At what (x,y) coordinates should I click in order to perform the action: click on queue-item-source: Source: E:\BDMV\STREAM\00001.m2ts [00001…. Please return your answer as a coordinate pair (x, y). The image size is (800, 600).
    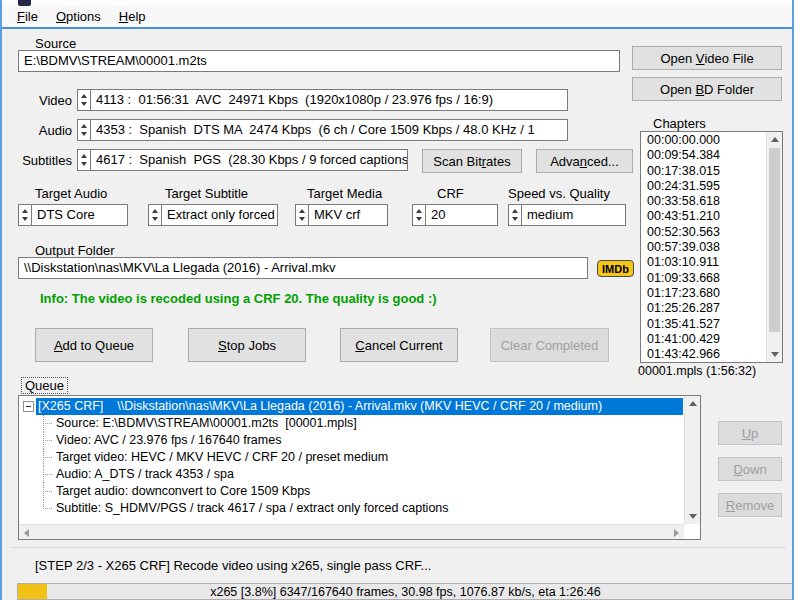
    Looking at the image, I should click on (351, 424).